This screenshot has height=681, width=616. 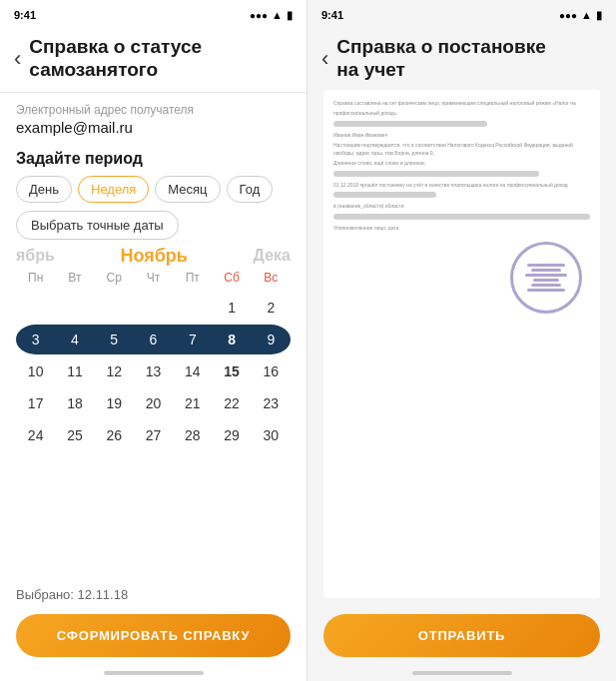 What do you see at coordinates (546, 278) in the screenshot?
I see `document-stamp` at bounding box center [546, 278].